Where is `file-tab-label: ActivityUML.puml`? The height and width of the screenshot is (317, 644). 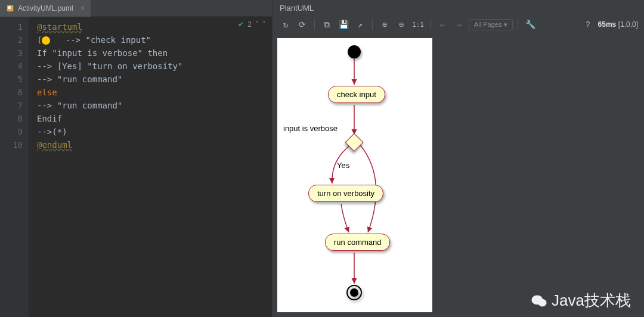
file-tab-label: ActivityUML.puml is located at coordinates (45, 8).